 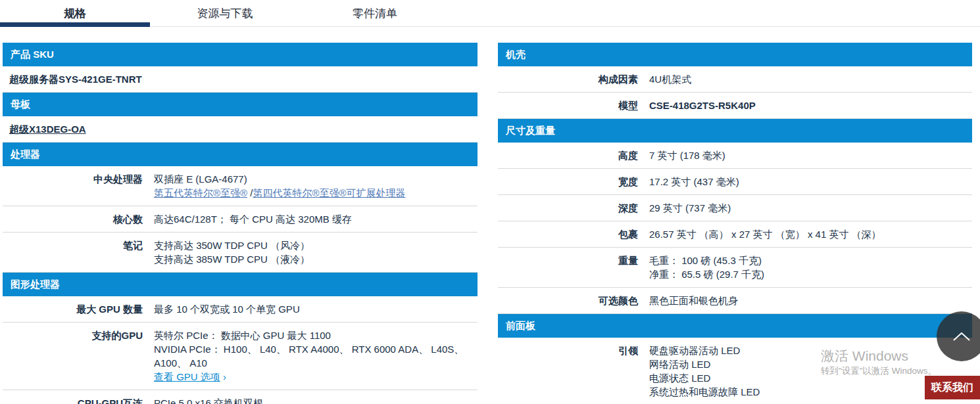 I want to click on spec-row: 深度29 英寸 (737 毫米), so click(x=735, y=208).